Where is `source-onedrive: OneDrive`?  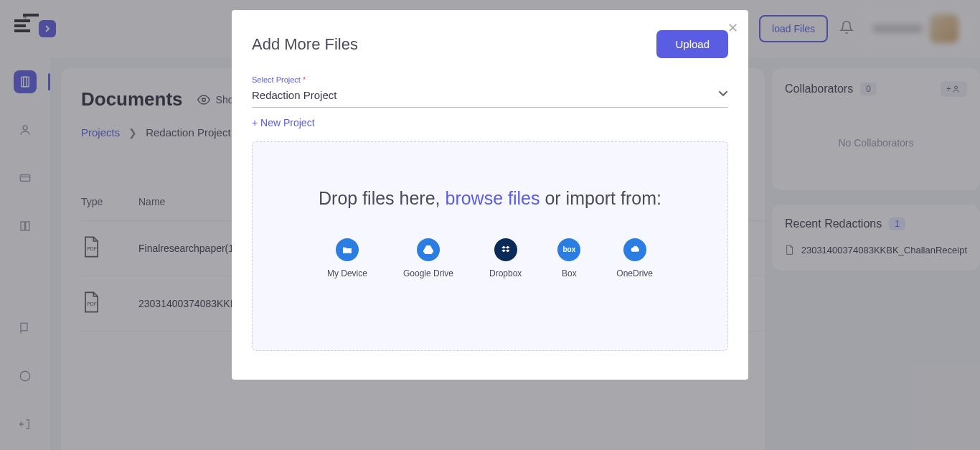
source-onedrive: OneDrive is located at coordinates (634, 258).